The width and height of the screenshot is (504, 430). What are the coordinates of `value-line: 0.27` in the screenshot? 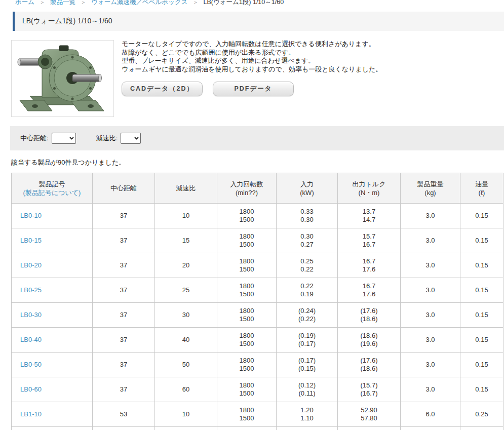 It's located at (307, 245).